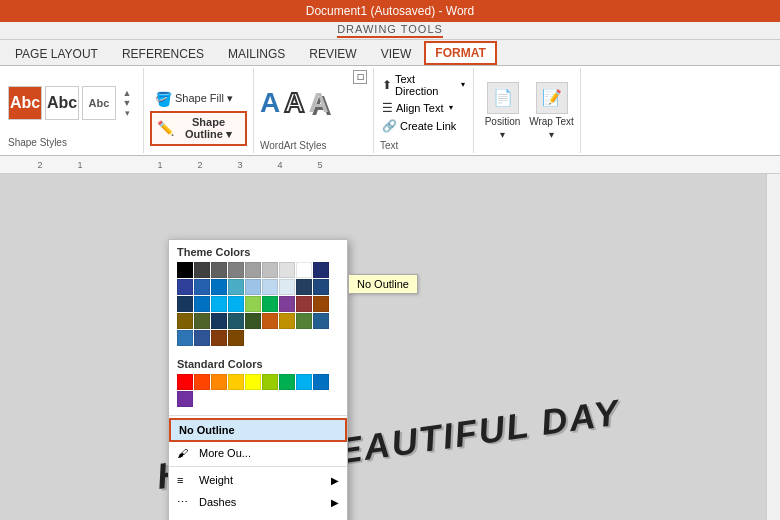 This screenshot has height=520, width=780. I want to click on title-bar: Document1 (Autosaved) - Word, so click(390, 11).